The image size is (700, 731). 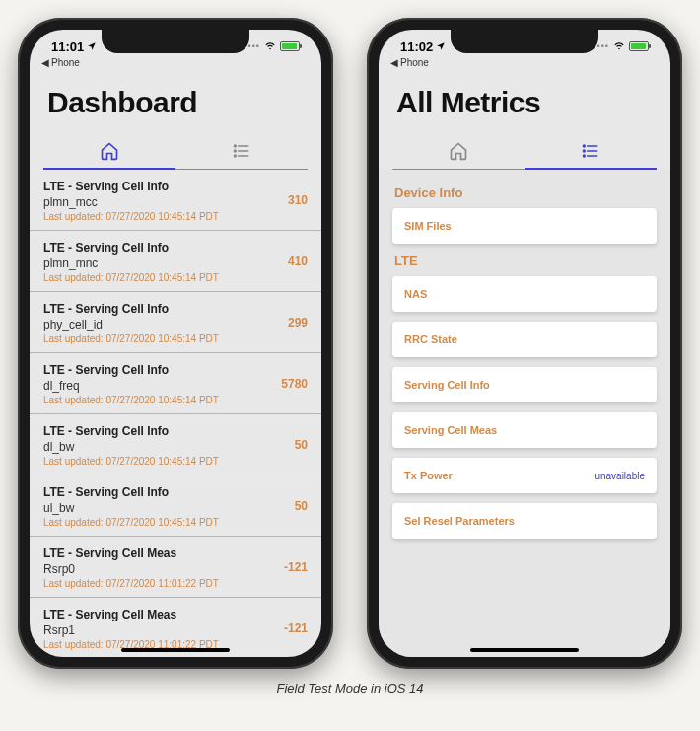 What do you see at coordinates (175, 263) in the screenshot?
I see `row-metric: plmn_mnc` at bounding box center [175, 263].